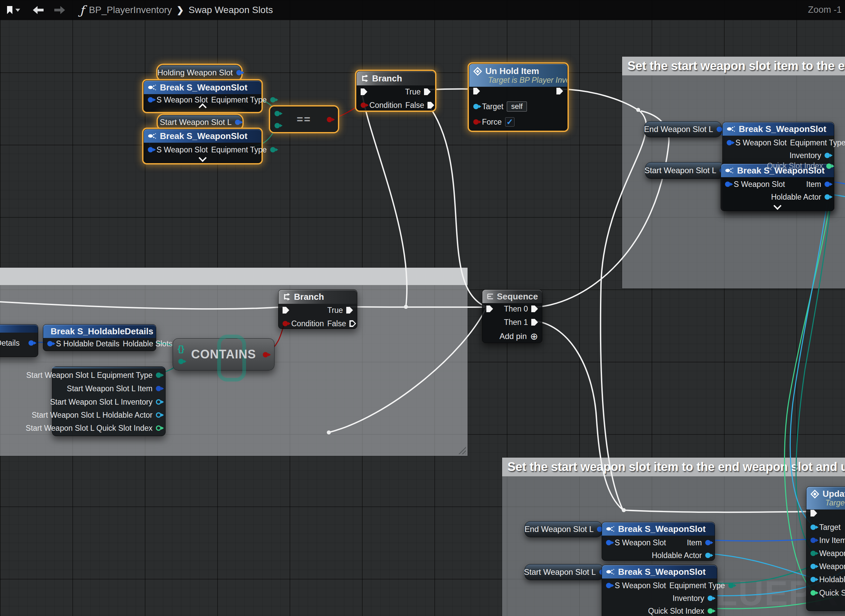 The height and width of the screenshot is (616, 845). I want to click on input-pin-inv-item, so click(813, 540).